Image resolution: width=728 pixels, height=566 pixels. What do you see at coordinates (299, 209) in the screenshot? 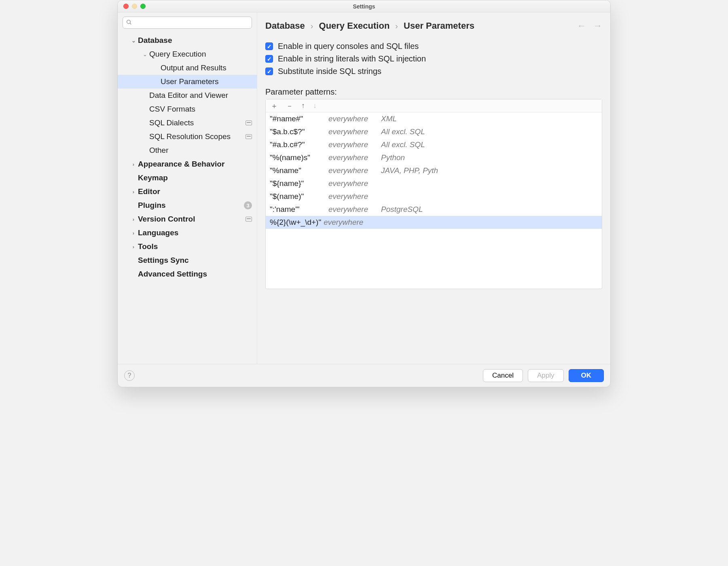
I see `pattern-text: ":'name'"` at bounding box center [299, 209].